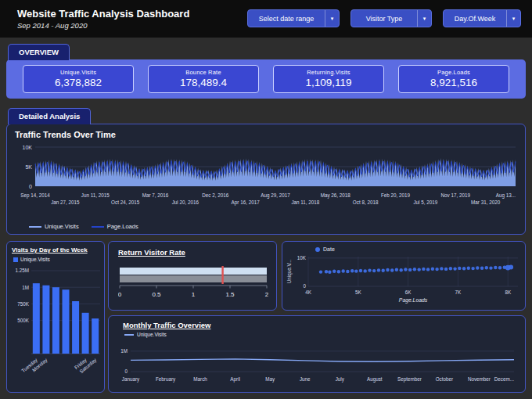  What do you see at coordinates (391, 19) in the screenshot?
I see `filter-dropdown-visitor-type: Visitor Type ▾` at bounding box center [391, 19].